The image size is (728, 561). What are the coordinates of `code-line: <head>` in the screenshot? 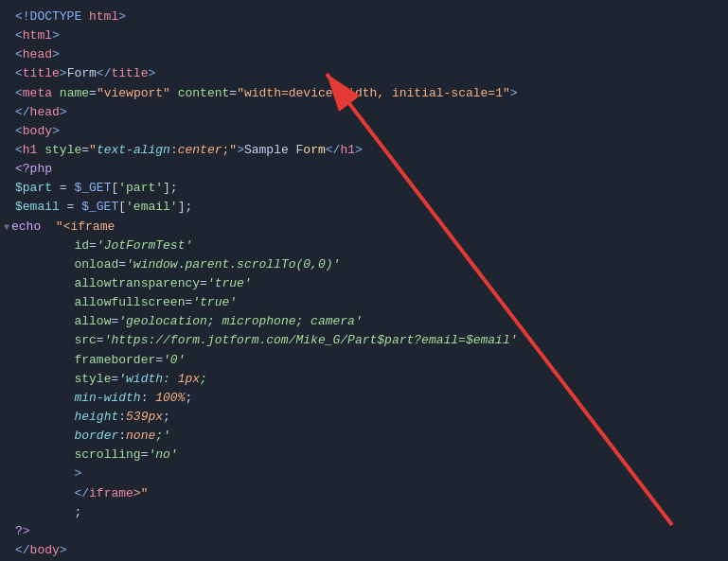 It's located at (364, 55).